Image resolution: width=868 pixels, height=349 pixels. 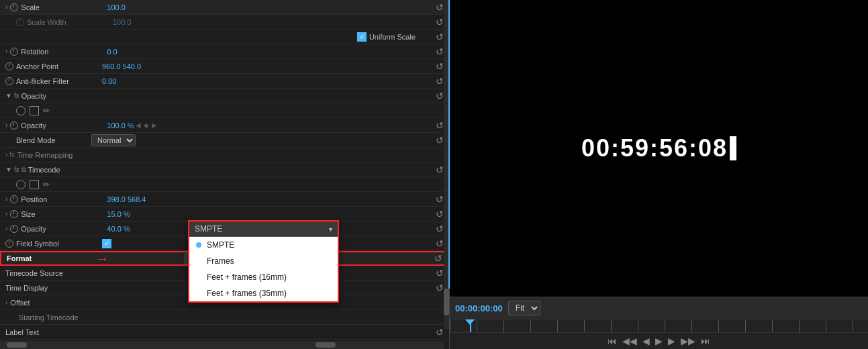 I want to click on anchor-point-value: 960.0 540.0, so click(x=122, y=66).